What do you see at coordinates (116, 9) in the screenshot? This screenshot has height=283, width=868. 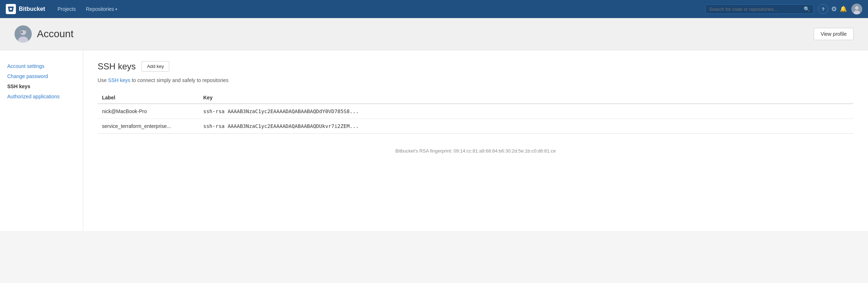 I see `dropdown-arrow-icon: ▾` at bounding box center [116, 9].